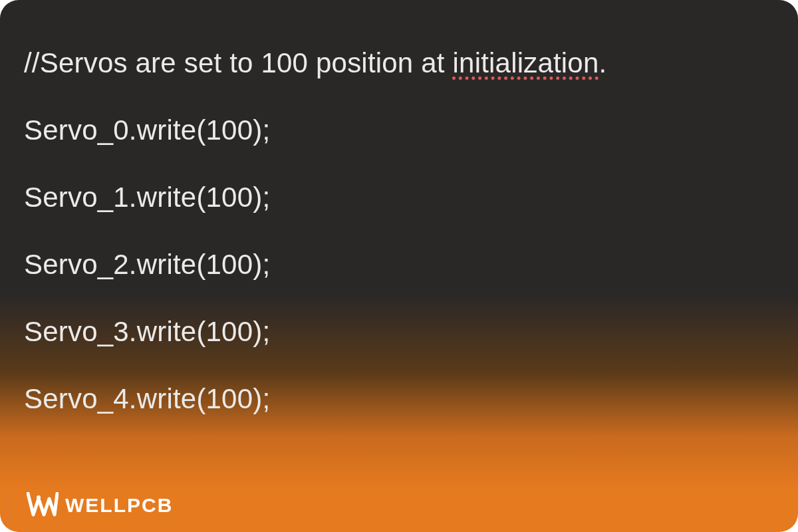 The image size is (798, 532). I want to click on comment-spellcheck-word: initialization, so click(526, 63).